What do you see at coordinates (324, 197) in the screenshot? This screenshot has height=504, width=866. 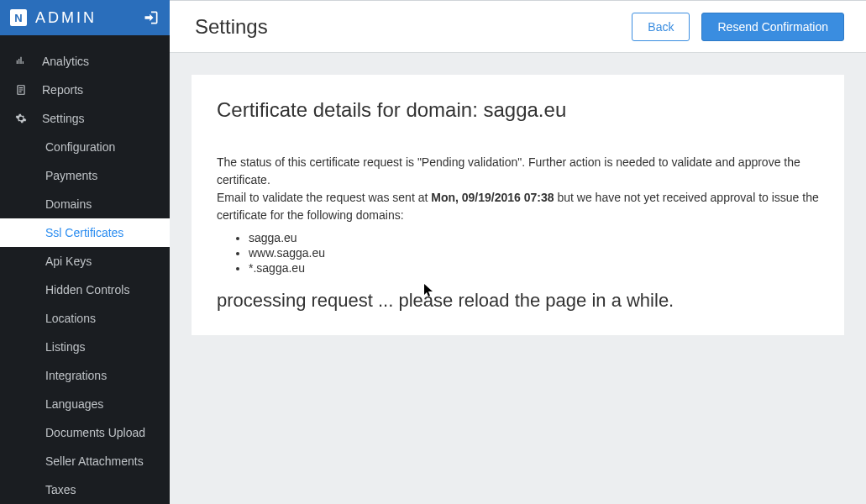 I see `email-prefix: Email to validate the request was sent a…` at bounding box center [324, 197].